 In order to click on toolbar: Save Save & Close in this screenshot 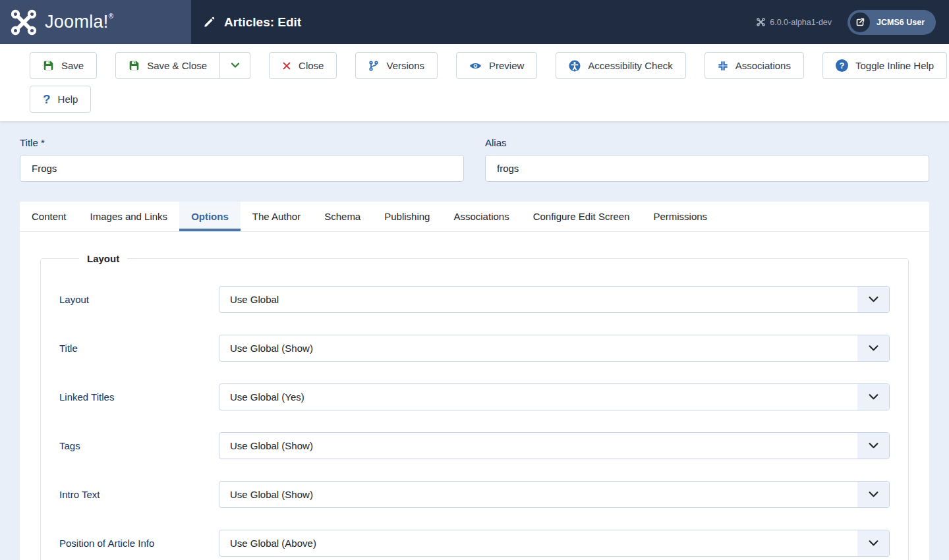, I will do `click(474, 83)`.